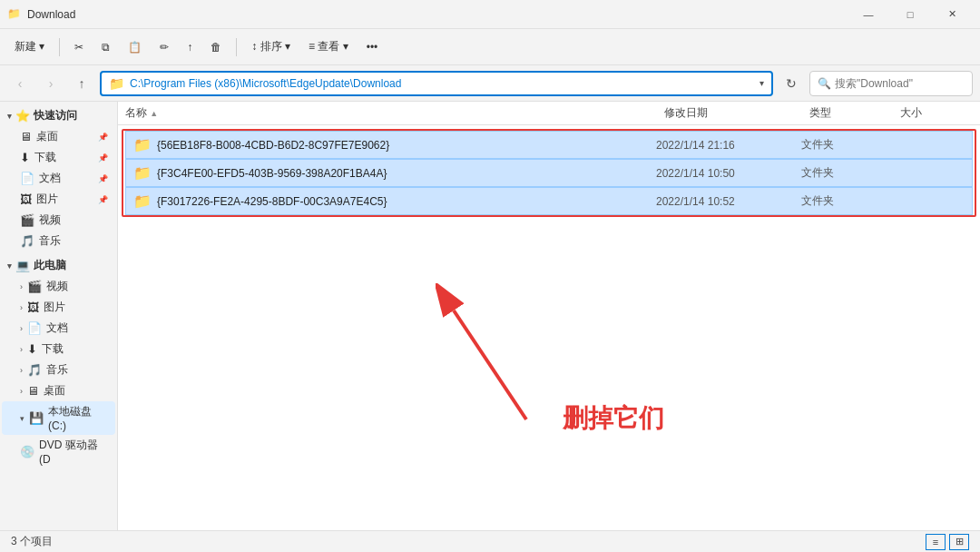  I want to click on share-button: ↑, so click(190, 47).